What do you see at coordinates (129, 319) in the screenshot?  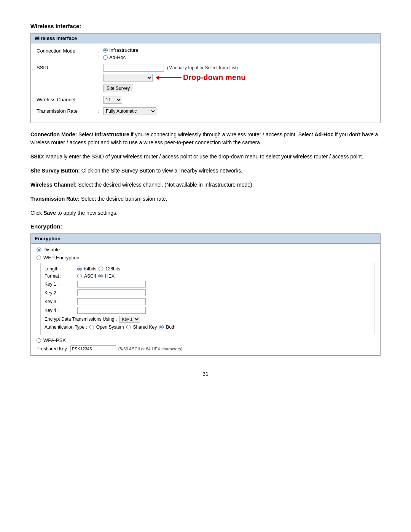 I see `key-select: Key 1` at bounding box center [129, 319].